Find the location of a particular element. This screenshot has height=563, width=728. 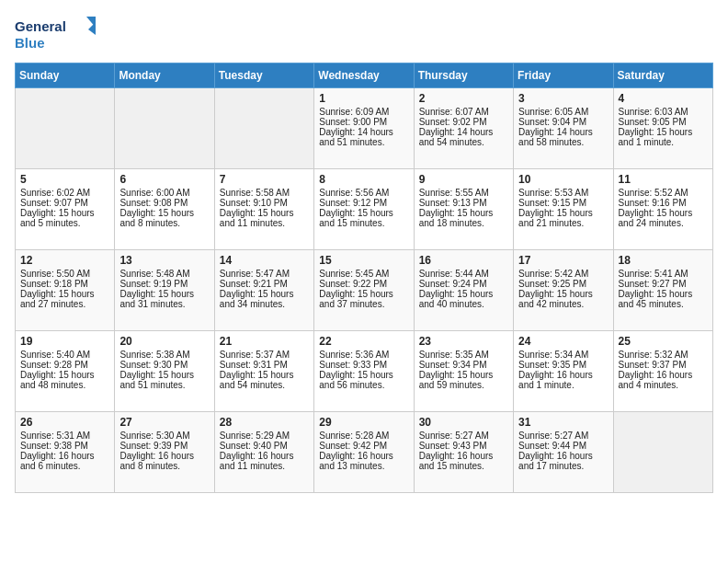

cell-text: Sunset: 9:12 PM is located at coordinates (364, 202).